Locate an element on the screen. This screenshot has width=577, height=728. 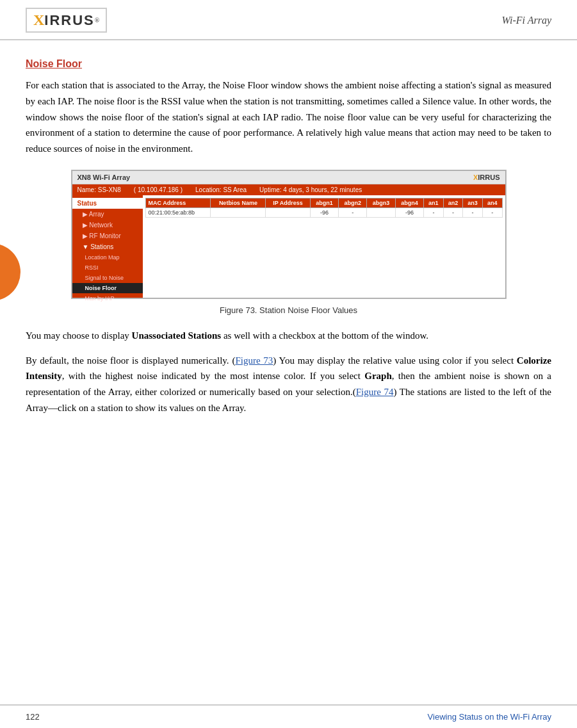
sidebar-stations: ▼ Stations is located at coordinates (108, 247).